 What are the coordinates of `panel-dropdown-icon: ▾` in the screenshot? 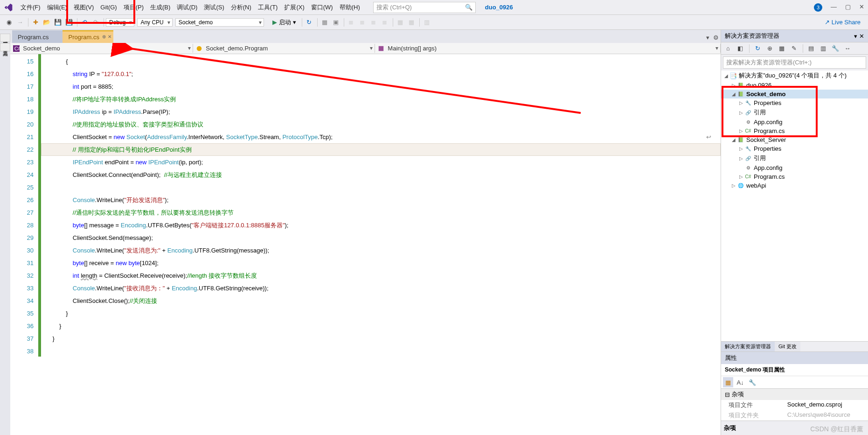 It's located at (855, 36).